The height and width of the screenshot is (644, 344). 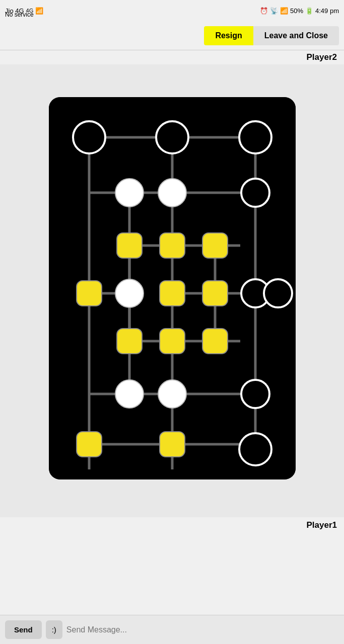 What do you see at coordinates (172, 525) in the screenshot?
I see `player1-label: Player1` at bounding box center [172, 525].